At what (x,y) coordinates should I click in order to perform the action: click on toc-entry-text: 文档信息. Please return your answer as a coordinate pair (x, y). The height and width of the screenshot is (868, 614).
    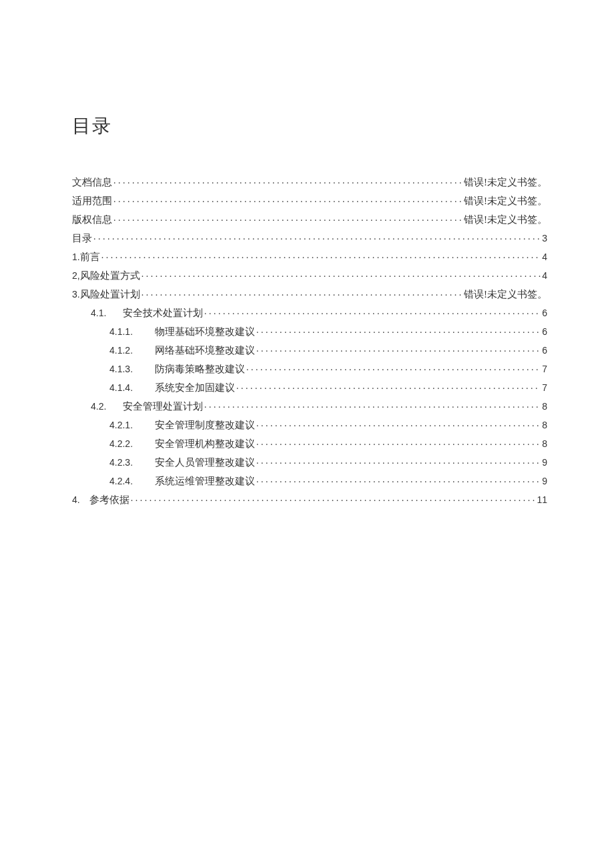
    Looking at the image, I should click on (92, 183).